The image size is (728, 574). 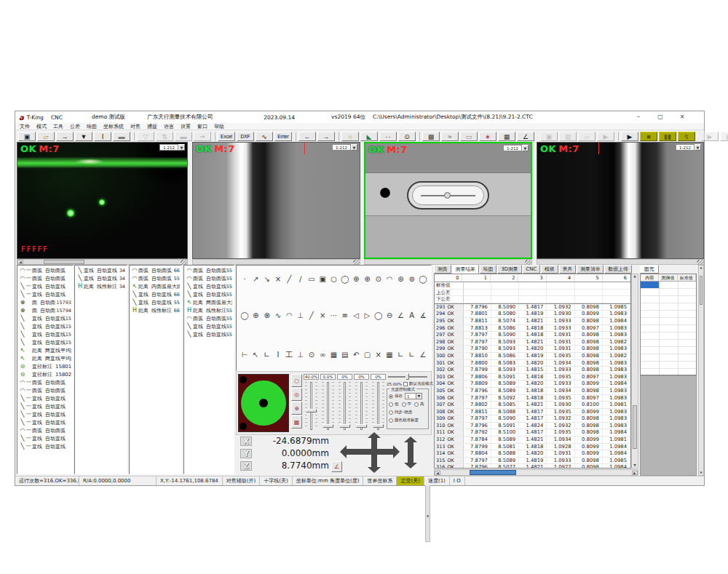 I want to click on measure-tool-icon: ○, so click(x=334, y=279).